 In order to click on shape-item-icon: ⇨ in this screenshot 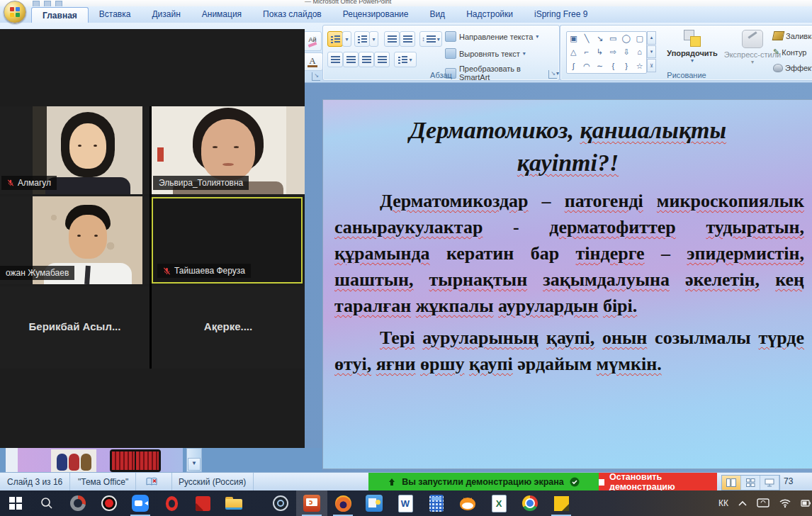, I will do `click(614, 52)`.